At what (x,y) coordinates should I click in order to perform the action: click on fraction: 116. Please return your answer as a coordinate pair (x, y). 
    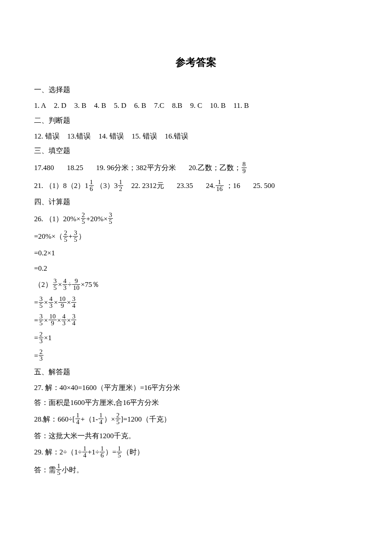
    Looking at the image, I should click on (220, 186).